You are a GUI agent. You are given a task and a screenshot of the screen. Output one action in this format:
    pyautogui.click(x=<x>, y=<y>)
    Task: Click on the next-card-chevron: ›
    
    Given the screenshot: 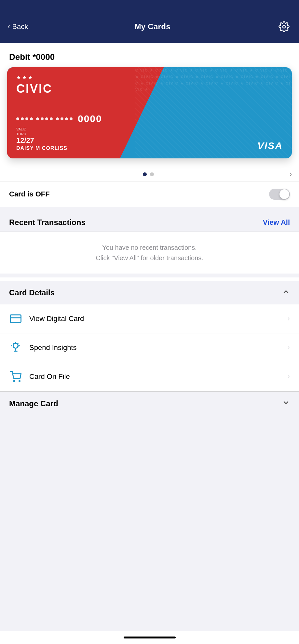 What is the action you would take?
    pyautogui.click(x=291, y=174)
    